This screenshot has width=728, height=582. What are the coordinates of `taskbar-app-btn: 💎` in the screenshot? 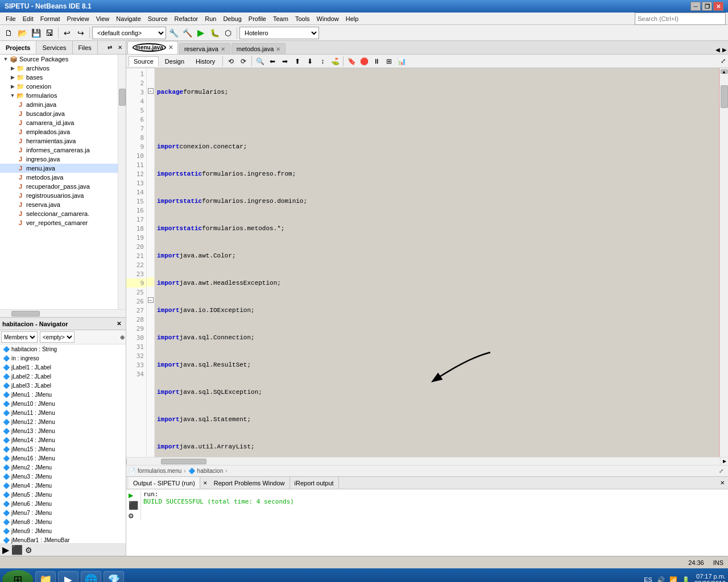 It's located at (114, 576).